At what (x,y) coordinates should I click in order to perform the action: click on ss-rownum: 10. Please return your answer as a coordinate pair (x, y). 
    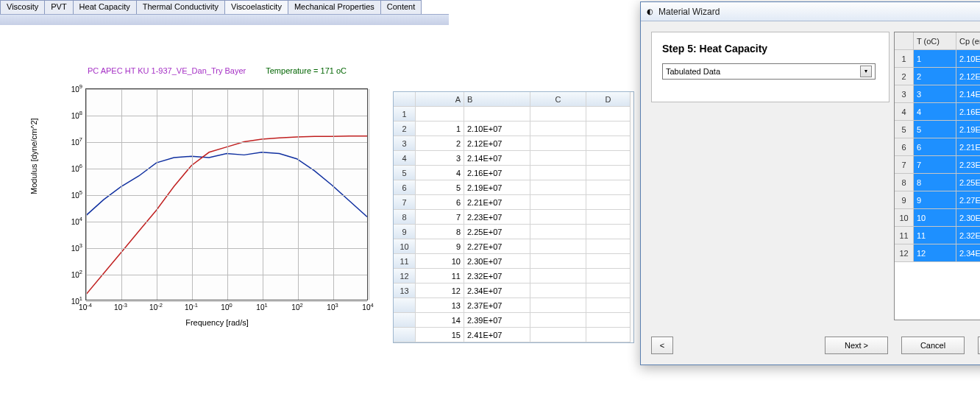
    Looking at the image, I should click on (405, 247).